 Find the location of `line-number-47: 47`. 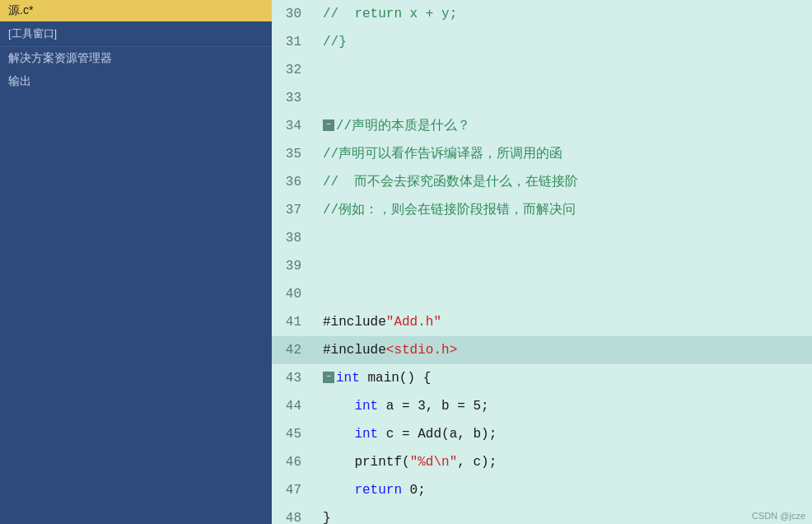

line-number-47: 47 is located at coordinates (292, 490).